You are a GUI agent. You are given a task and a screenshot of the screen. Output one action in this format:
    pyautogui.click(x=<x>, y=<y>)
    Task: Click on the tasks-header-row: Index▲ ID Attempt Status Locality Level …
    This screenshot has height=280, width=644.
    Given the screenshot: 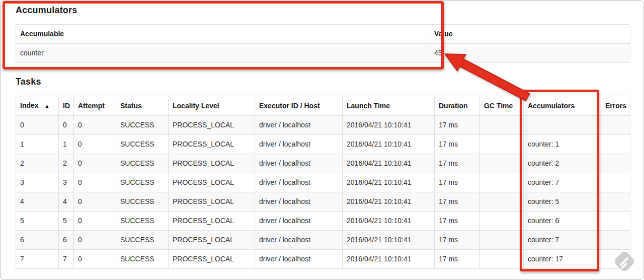 What is the action you would take?
    pyautogui.click(x=323, y=106)
    